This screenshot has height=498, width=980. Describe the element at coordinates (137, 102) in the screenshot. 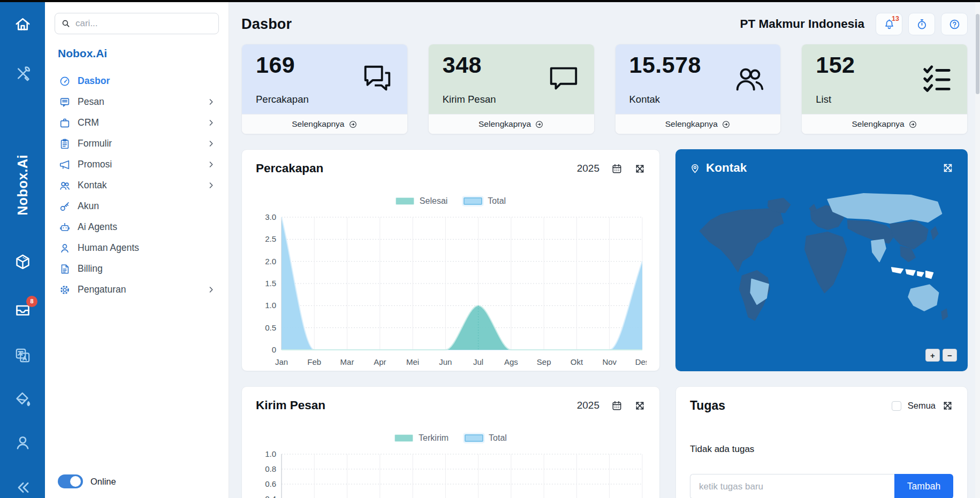

I see `sidebar-item-pesan: Pesan` at that location.